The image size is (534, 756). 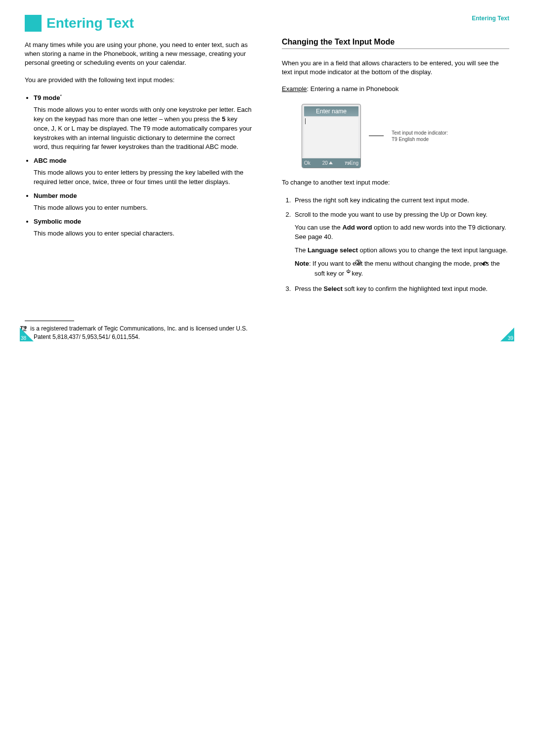 What do you see at coordinates (396, 89) in the screenshot?
I see `example-line: Example: Entering a name in Phonebook` at bounding box center [396, 89].